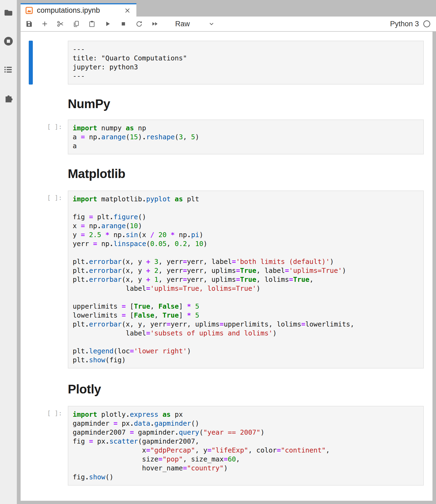  I want to click on cell-prompt, so click(44, 63).